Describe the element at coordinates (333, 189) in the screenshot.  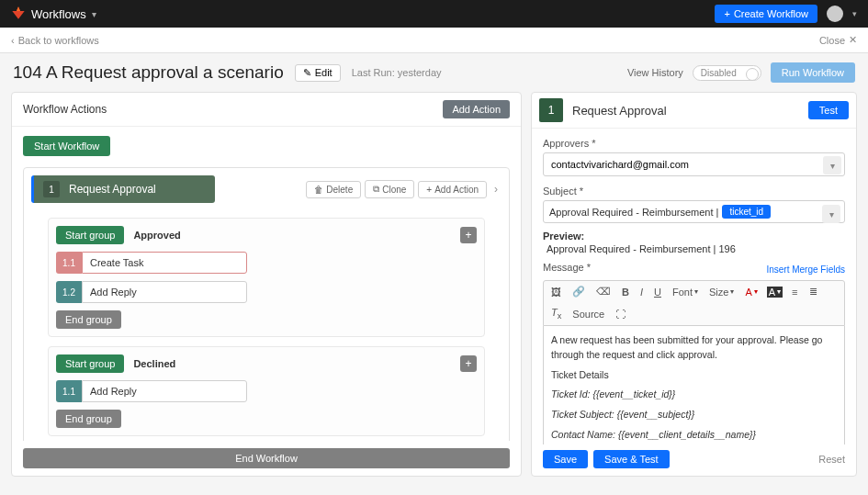
I see `delete-button: 🗑Delete` at that location.